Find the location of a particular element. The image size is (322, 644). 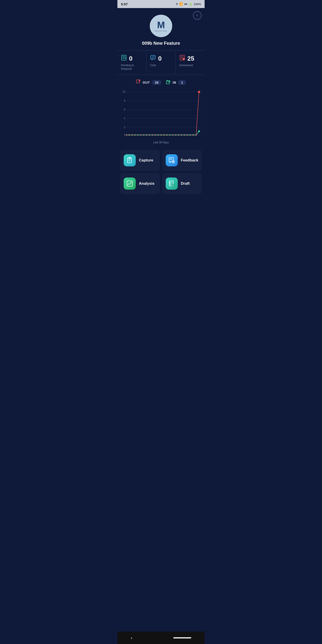

header-section: M MAGNITUDE 009b New Feature is located at coordinates (161, 29).